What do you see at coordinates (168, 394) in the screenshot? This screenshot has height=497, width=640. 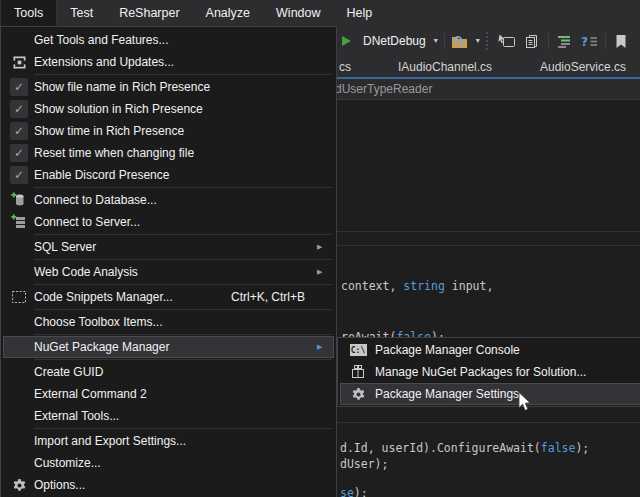 I see `menu-item-external-command-2: External Command 2` at bounding box center [168, 394].